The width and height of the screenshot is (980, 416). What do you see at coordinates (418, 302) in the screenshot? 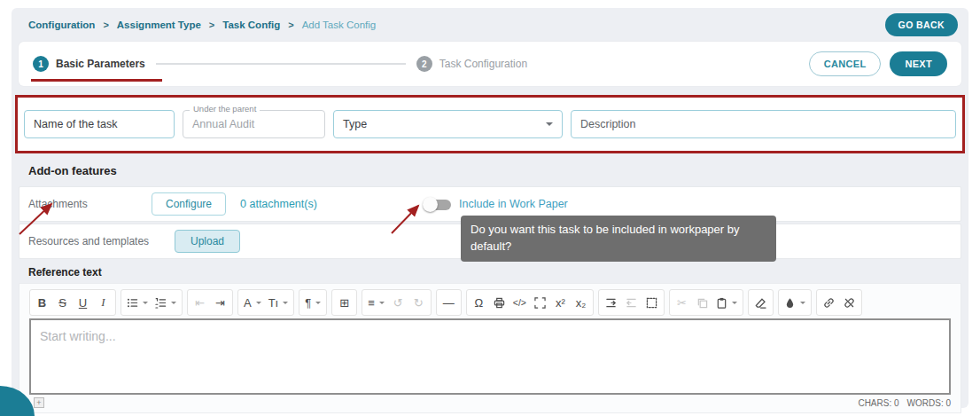
I see `redo-button: ↻` at bounding box center [418, 302].